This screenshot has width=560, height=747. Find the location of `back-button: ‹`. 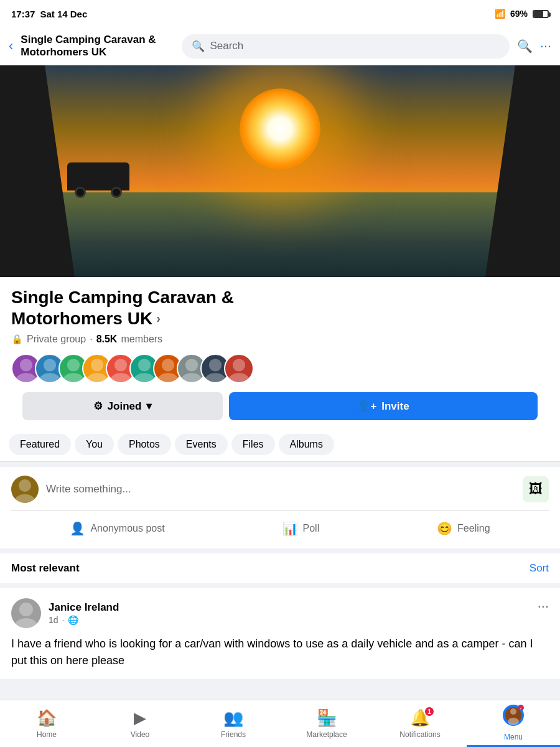

back-button: ‹ is located at coordinates (11, 46).